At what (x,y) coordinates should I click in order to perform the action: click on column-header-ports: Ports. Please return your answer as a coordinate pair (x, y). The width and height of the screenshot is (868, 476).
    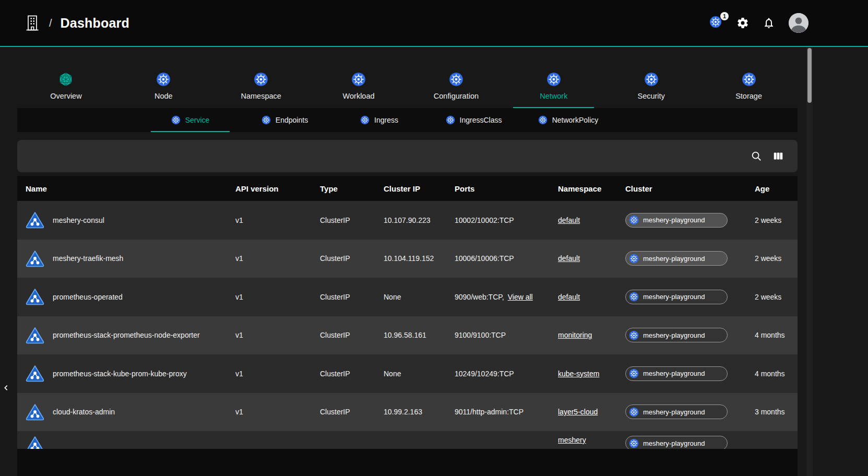
    Looking at the image, I should click on (498, 189).